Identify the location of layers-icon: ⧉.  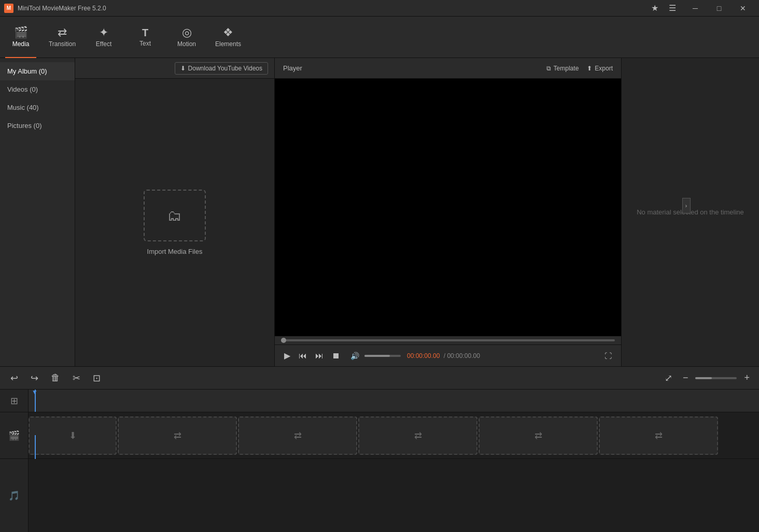
(549, 68).